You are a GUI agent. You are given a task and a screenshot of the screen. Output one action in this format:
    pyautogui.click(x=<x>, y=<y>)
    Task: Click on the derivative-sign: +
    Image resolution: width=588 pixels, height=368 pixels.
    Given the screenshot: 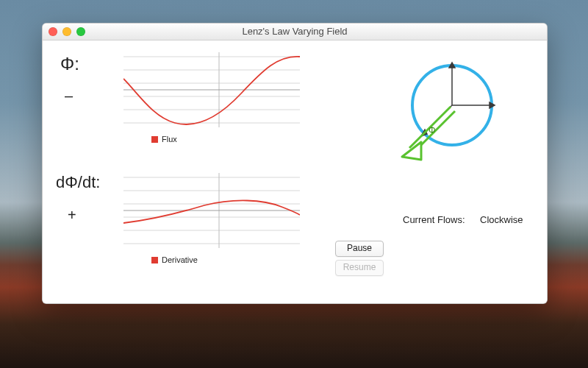 What is the action you would take?
    pyautogui.click(x=72, y=215)
    